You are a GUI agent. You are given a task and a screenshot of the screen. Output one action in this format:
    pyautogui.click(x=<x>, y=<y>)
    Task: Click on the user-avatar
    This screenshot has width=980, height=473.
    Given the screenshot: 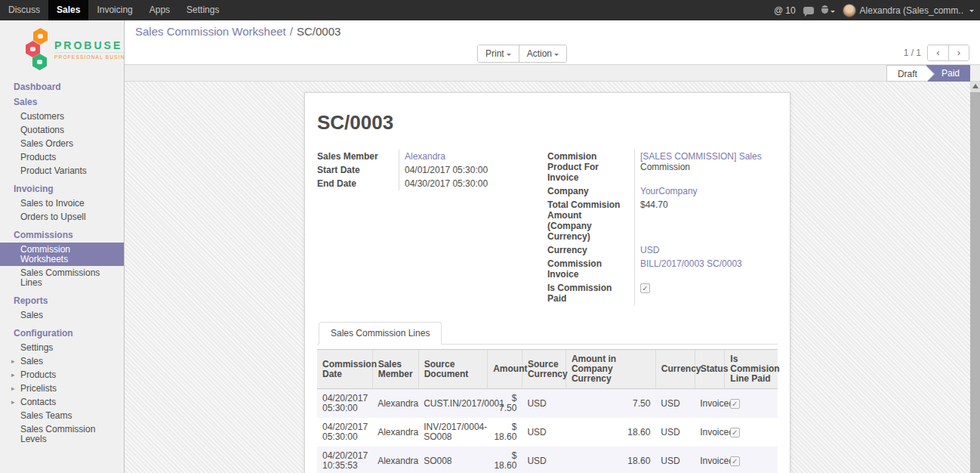 What is the action you would take?
    pyautogui.click(x=849, y=11)
    